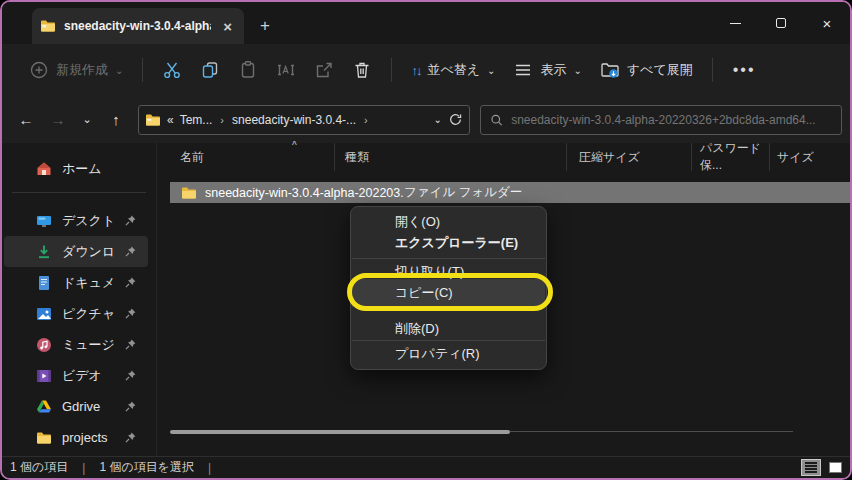 The image size is (852, 480). I want to click on sidebar-item-gdrive: Gdrive, so click(76, 406).